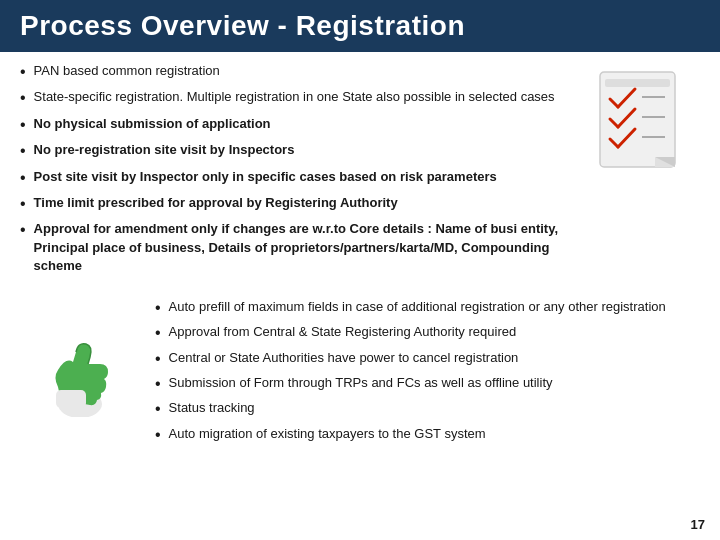  What do you see at coordinates (698, 524) in the screenshot?
I see `page-number: 17` at bounding box center [698, 524].